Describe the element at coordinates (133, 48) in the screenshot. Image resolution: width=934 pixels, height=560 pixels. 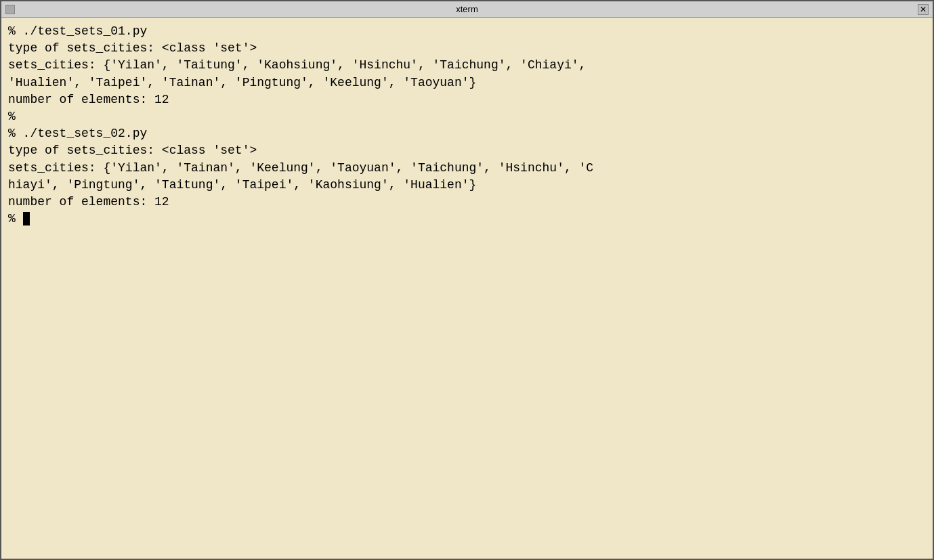
I see `terminal-line-2: type of sets_cities: <class 'set'>` at that location.